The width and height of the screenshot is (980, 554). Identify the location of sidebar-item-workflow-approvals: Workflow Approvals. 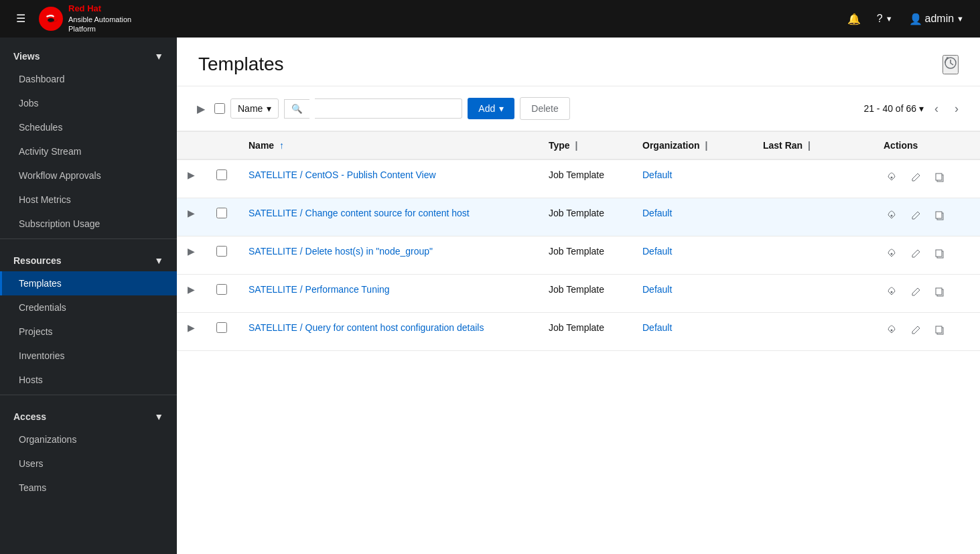
(88, 176).